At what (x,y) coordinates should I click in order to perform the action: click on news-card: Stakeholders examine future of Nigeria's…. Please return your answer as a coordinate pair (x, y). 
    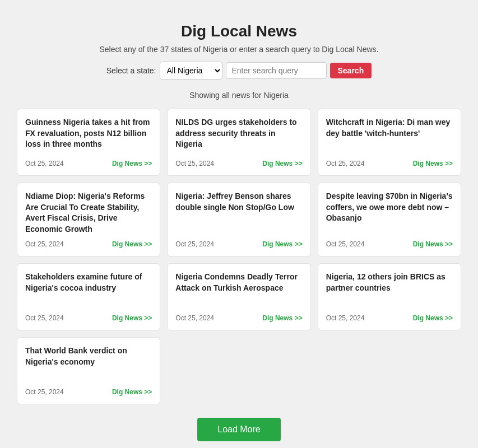
    Looking at the image, I should click on (89, 297).